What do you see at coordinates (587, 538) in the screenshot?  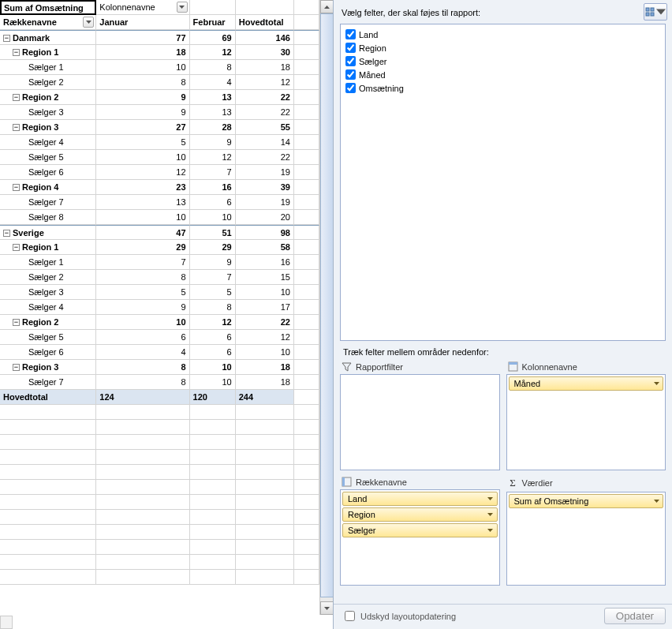 I see `area-drop-zone: Sum af Omsætning` at bounding box center [587, 538].